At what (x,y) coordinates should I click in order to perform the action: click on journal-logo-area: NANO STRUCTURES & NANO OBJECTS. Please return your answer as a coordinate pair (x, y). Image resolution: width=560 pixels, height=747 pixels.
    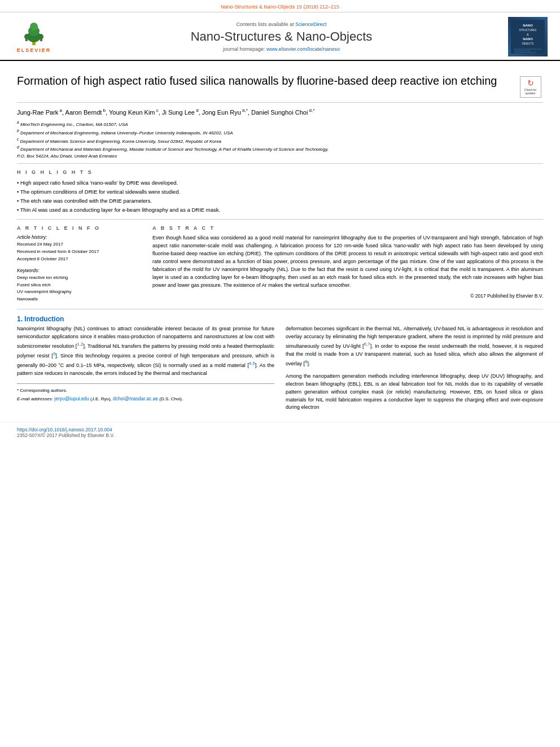
    Looking at the image, I should click on (527, 37).